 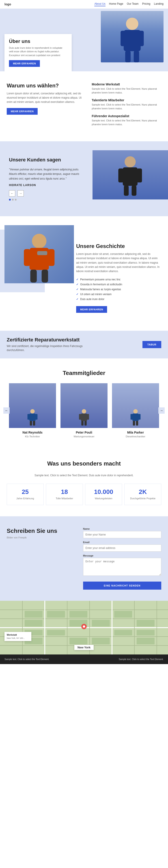 I want to click on check-1: Permentum posuere urna nec linc, so click(x=119, y=280).